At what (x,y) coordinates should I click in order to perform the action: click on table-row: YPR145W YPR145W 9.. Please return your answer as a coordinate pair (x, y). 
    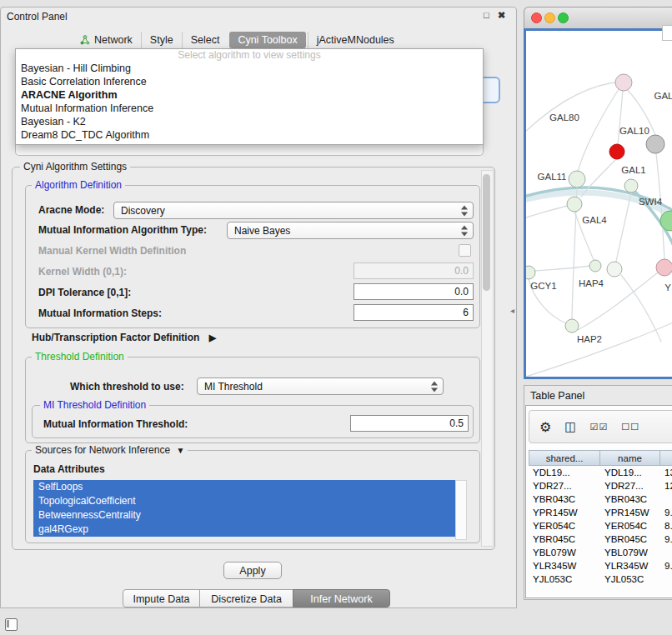
    Looking at the image, I should click on (600, 512).